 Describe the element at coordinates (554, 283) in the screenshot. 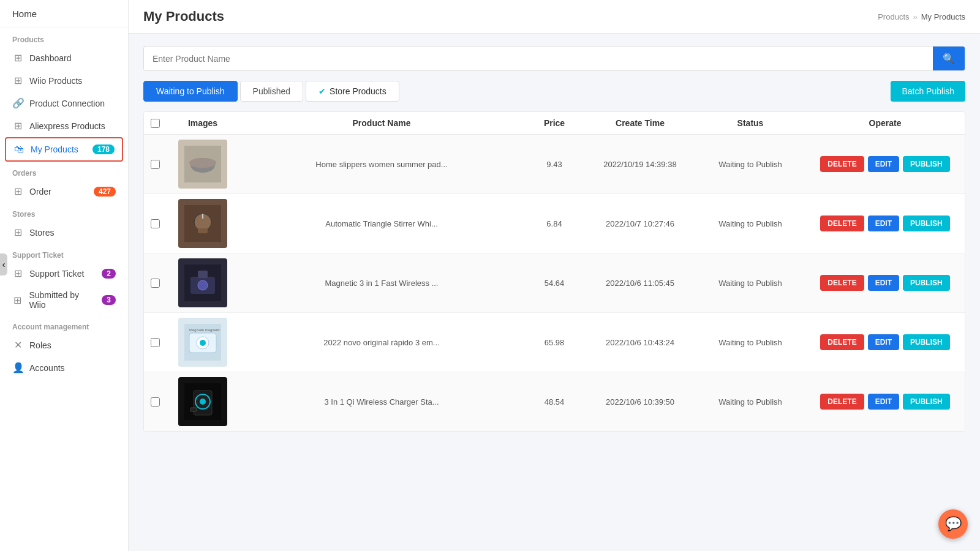

I see `row-3-price: 54.64` at that location.